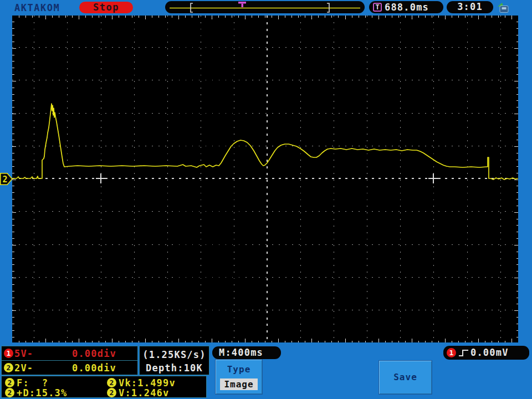 This screenshot has width=532, height=399. I want to click on trigger-time-pill: T 688.0ms, so click(406, 7).